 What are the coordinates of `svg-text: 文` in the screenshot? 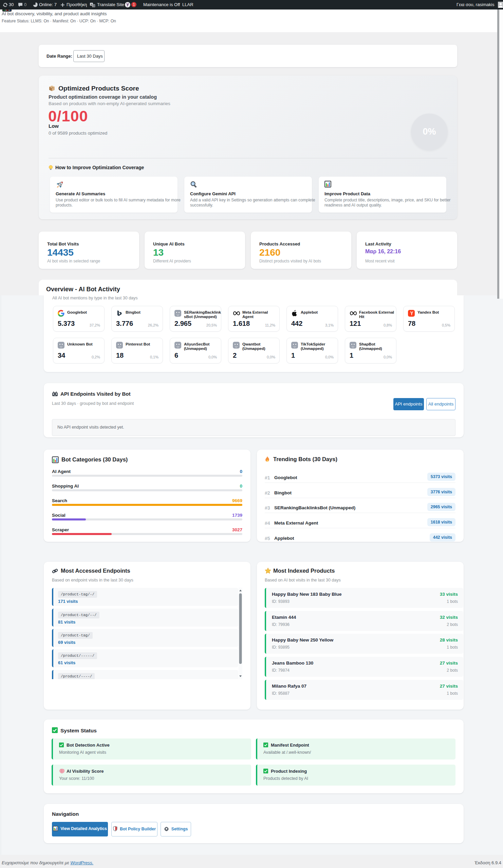 It's located at (94, 6).